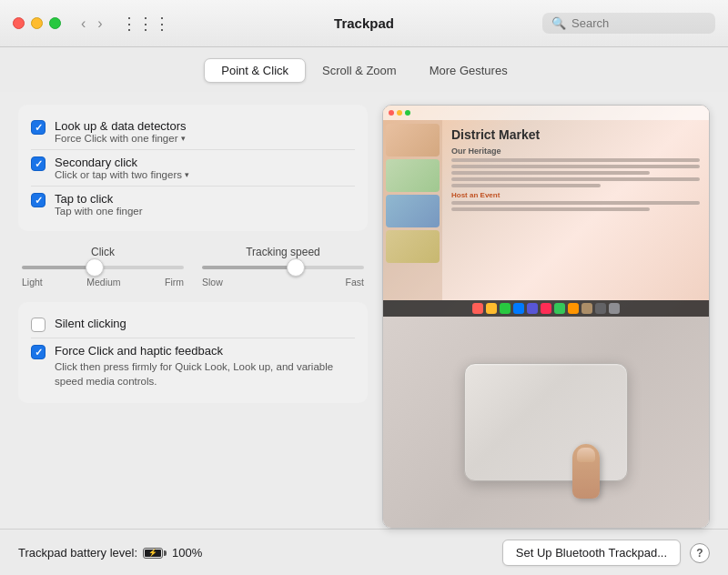  Describe the element at coordinates (355, 282) in the screenshot. I see `tracking-fast-label: Fast` at that location.